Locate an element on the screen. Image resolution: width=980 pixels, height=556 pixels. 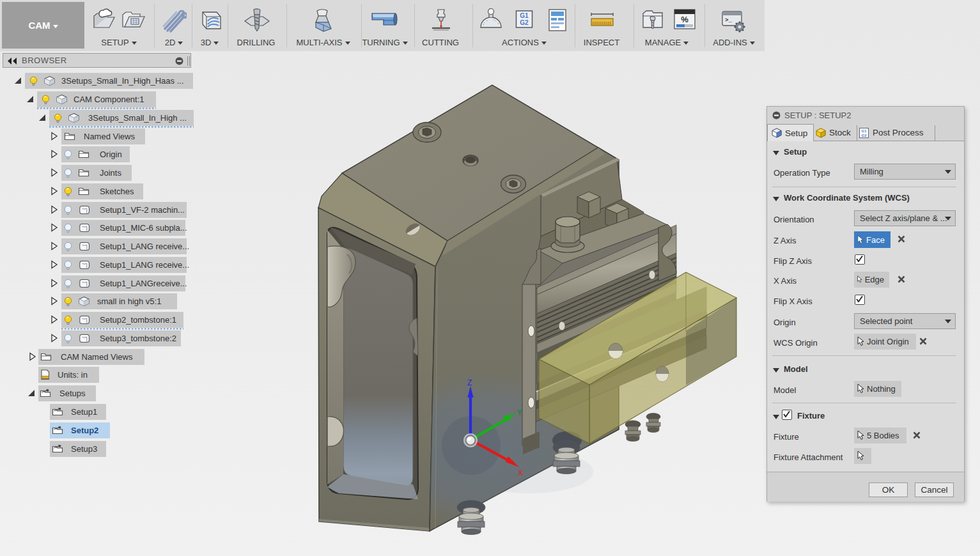
svg-text: Named Views is located at coordinates (109, 137).